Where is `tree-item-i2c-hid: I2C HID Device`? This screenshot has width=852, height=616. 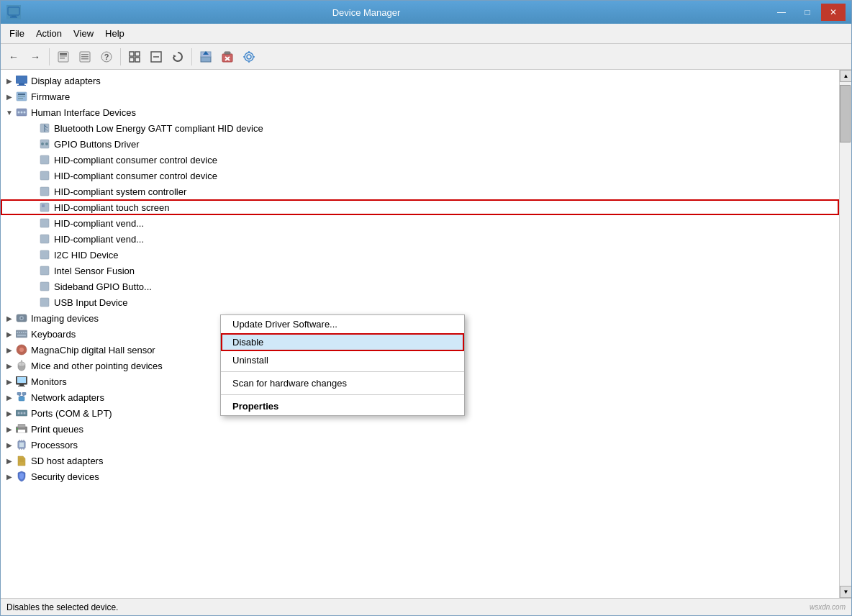 tree-item-i2c-hid: I2C HID Device is located at coordinates (420, 255).